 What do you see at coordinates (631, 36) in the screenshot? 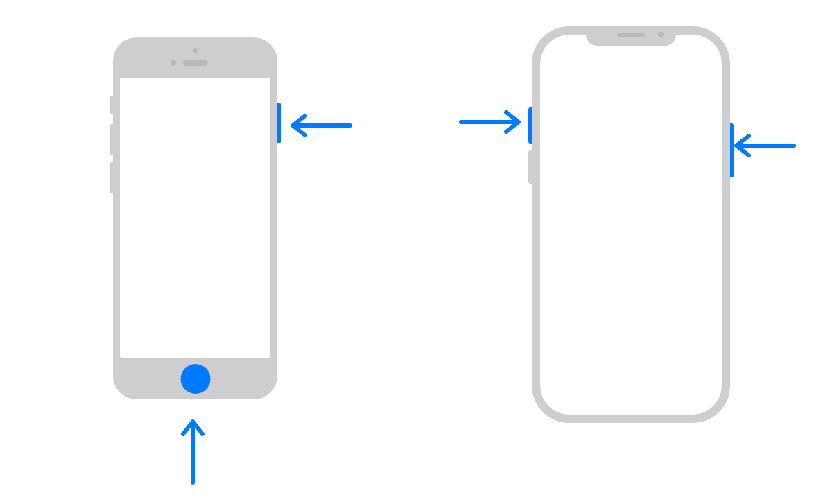
I see `notch` at bounding box center [631, 36].